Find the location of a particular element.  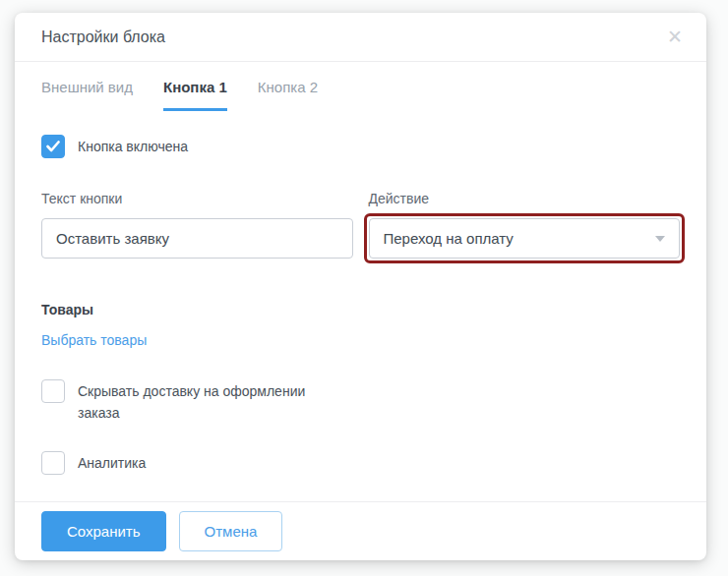

checkmark-icon is located at coordinates (53, 146).